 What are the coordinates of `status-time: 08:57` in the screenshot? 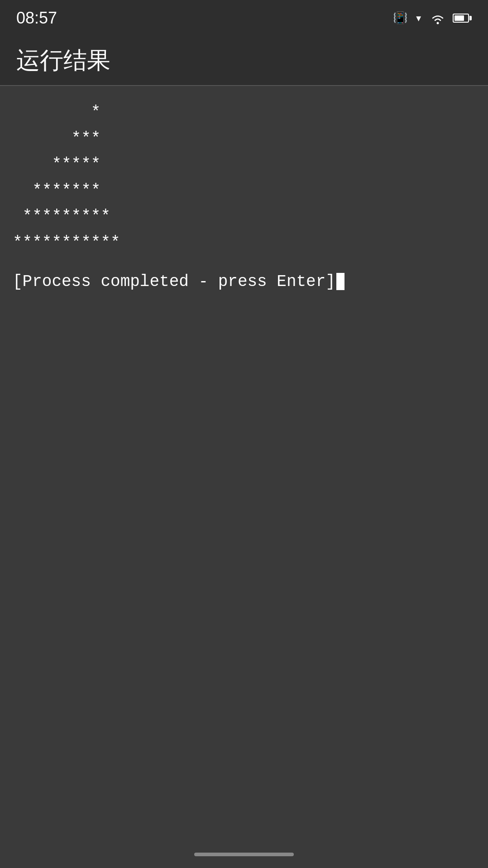 It's located at (37, 18).